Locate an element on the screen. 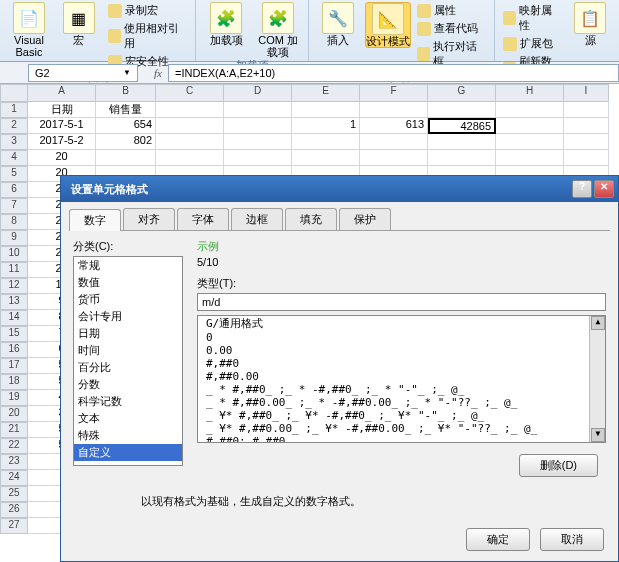 The image size is (619, 562). row-header: 14 is located at coordinates (14, 318).